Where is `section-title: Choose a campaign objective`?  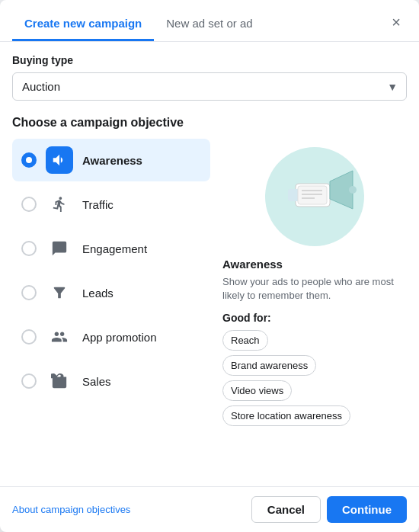 section-title: Choose a campaign objective is located at coordinates (210, 123).